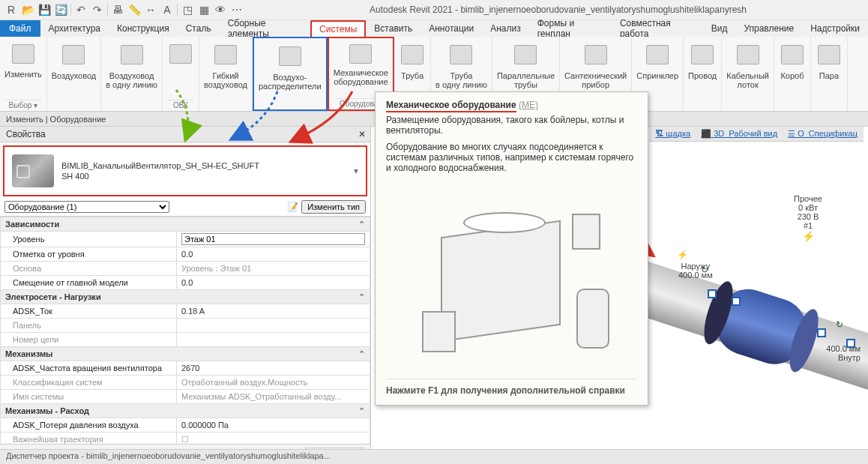  What do you see at coordinates (274, 369) in the screenshot?
I see `property-value: 2670` at bounding box center [274, 369].